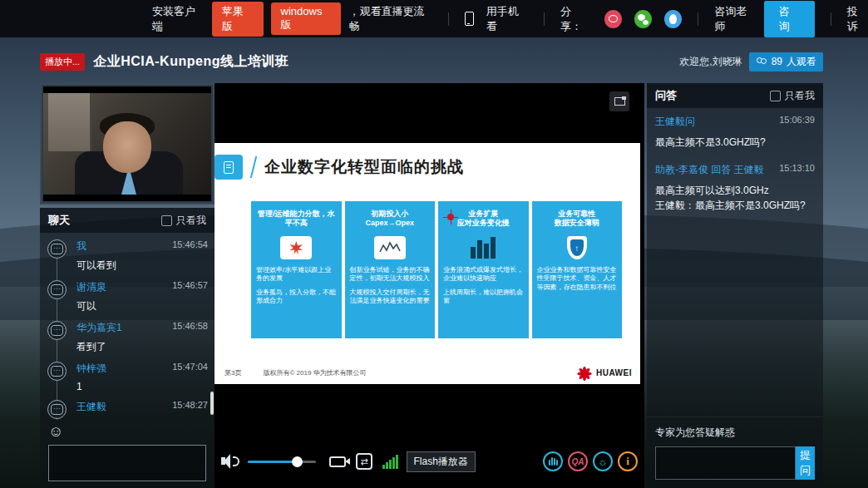  What do you see at coordinates (389, 214) in the screenshot?
I see `box-head-line: 初期投入小` at bounding box center [389, 214].